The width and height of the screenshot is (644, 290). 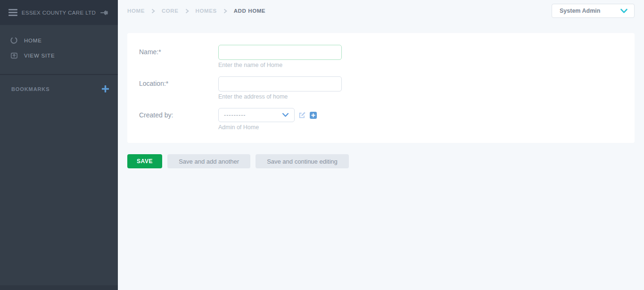 What do you see at coordinates (381, 89) in the screenshot?
I see `form-row-location: Location:* Enter the address of home` at bounding box center [381, 89].